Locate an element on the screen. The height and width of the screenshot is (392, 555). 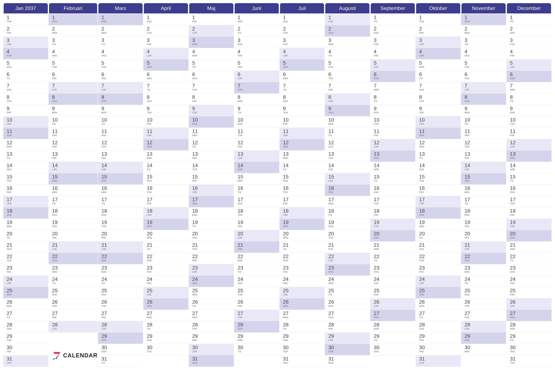
day-cell: 10TIS is located at coordinates (73, 122).